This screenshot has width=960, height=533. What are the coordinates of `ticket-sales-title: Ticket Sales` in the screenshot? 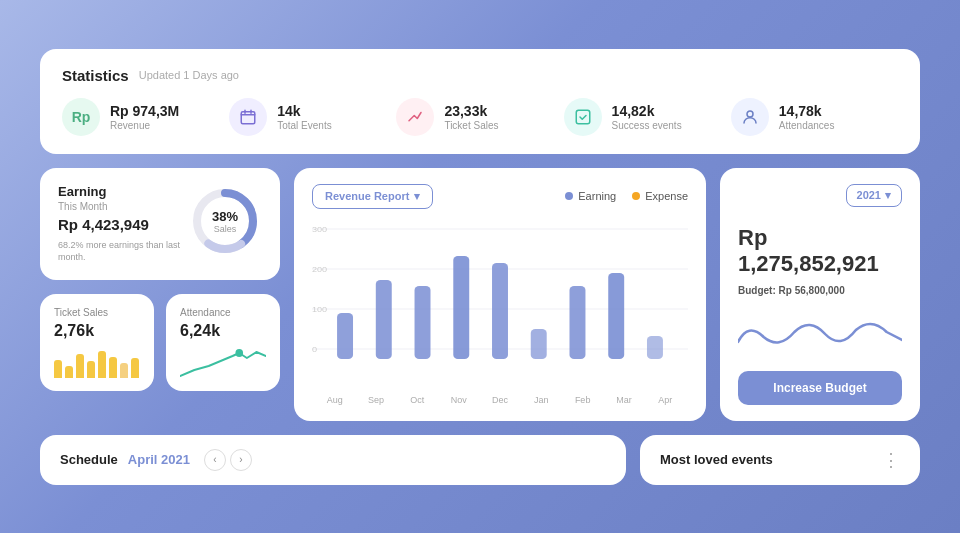 It's located at (97, 312).